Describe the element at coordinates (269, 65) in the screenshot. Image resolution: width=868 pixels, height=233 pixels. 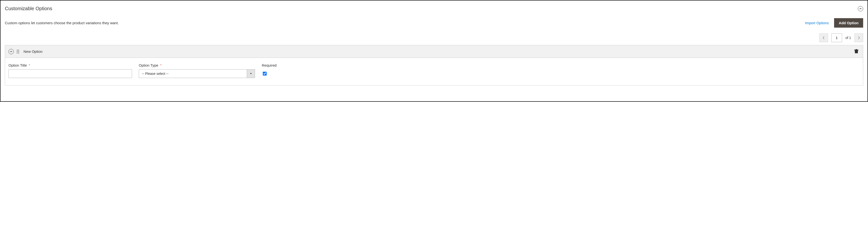
I see `option-required-label: Required` at that location.